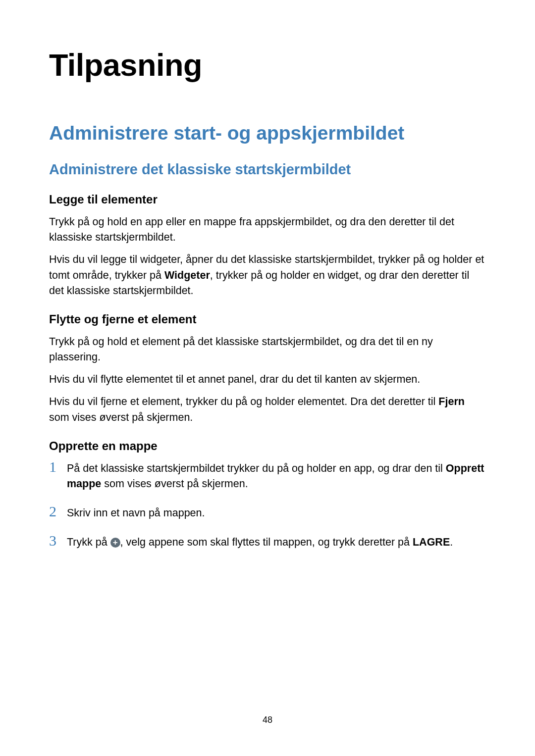  What do you see at coordinates (268, 65) in the screenshot?
I see `page-title: Tilpasning` at bounding box center [268, 65].